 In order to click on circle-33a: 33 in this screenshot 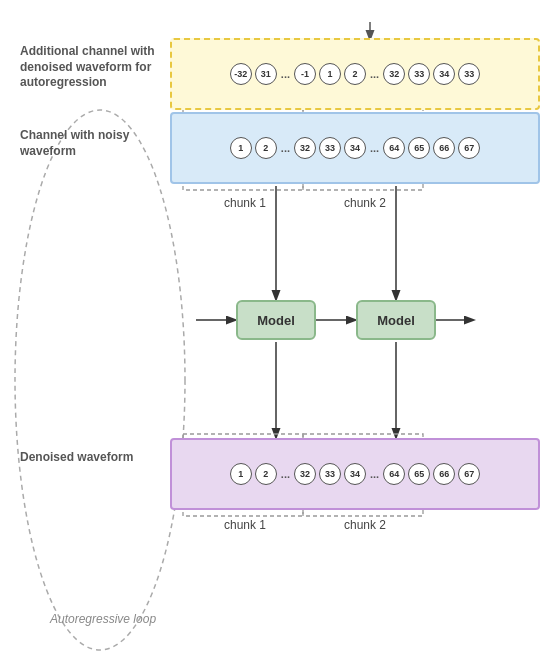, I will do `click(419, 74)`.